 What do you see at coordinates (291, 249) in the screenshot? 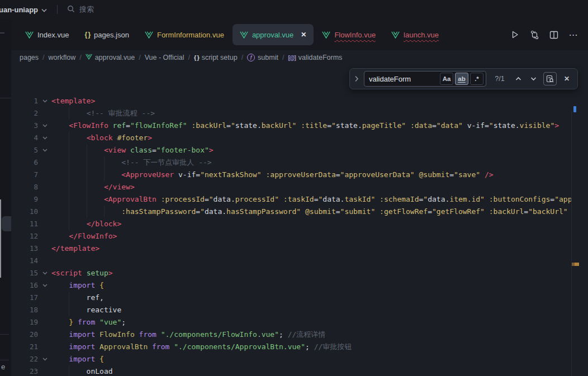
I see `code-line-13: 13</template>` at bounding box center [291, 249].